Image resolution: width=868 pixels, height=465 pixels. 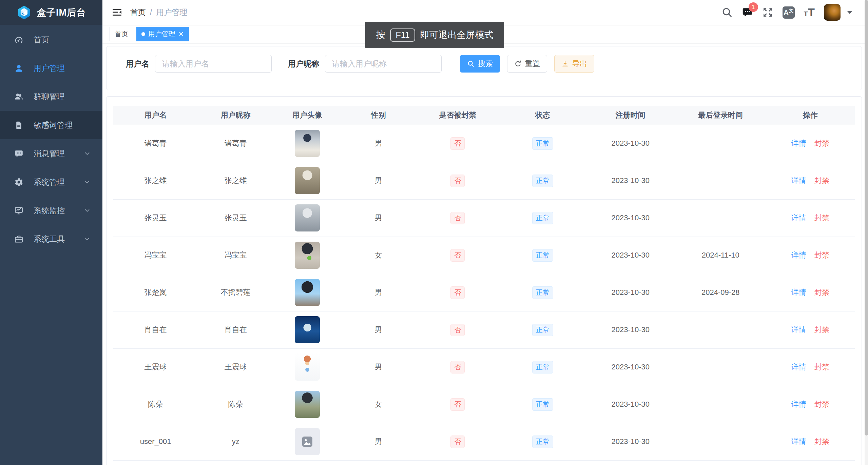 I want to click on column-header: 状态, so click(x=543, y=115).